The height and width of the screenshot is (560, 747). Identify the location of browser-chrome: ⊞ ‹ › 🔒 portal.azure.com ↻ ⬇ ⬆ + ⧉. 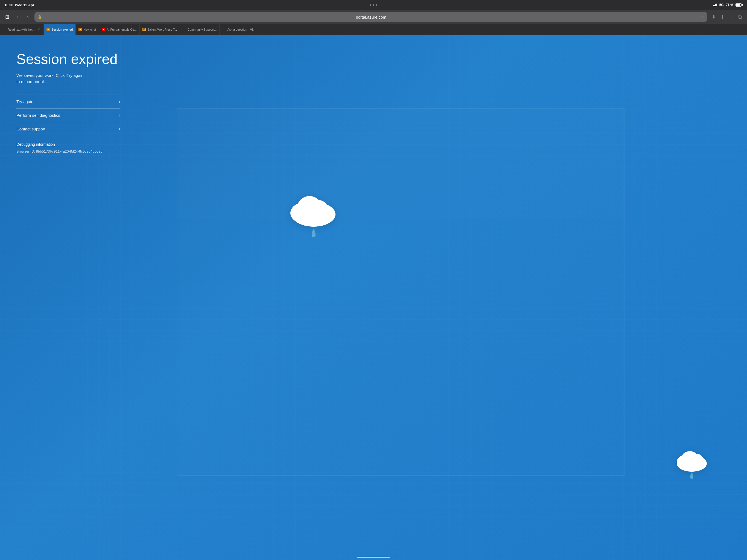
(374, 17).